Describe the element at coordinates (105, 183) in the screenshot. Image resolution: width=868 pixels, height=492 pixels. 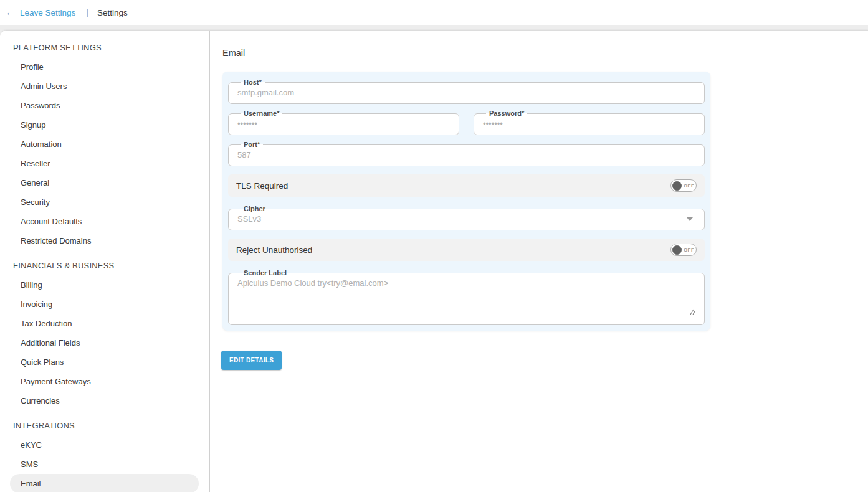
I see `sidebar-item-general: General` at that location.